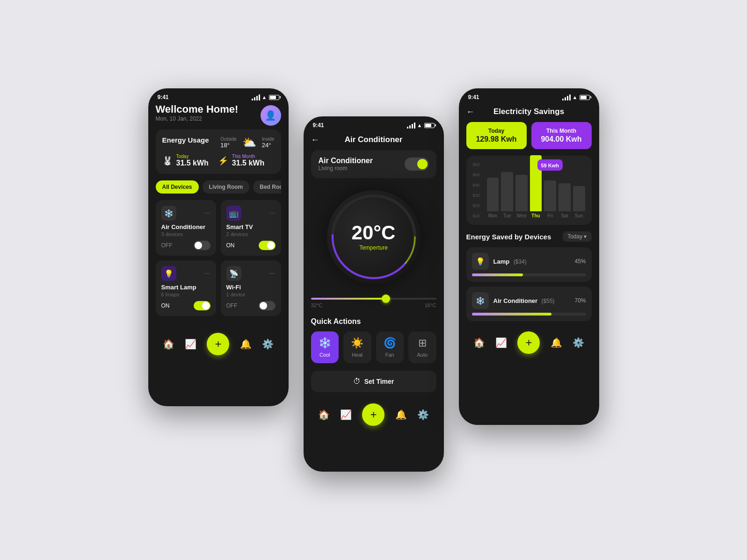  I want to click on tv-status: ON, so click(231, 245).